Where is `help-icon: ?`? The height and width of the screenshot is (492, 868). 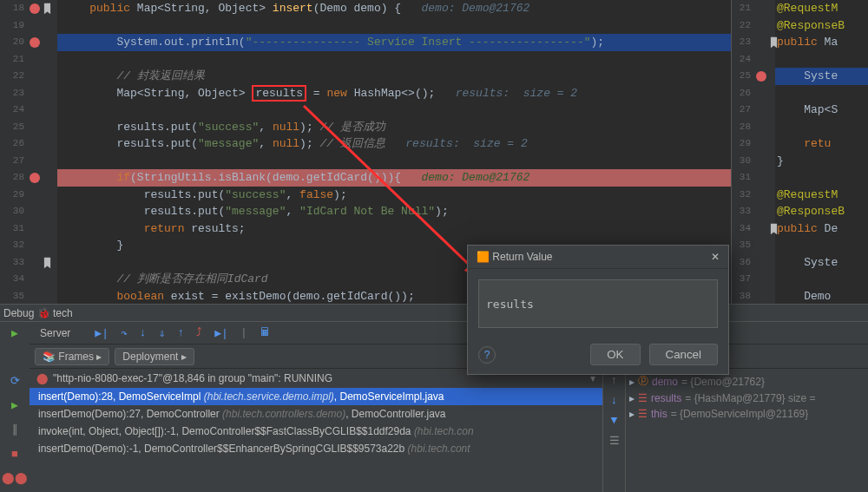 help-icon: ? is located at coordinates (487, 355).